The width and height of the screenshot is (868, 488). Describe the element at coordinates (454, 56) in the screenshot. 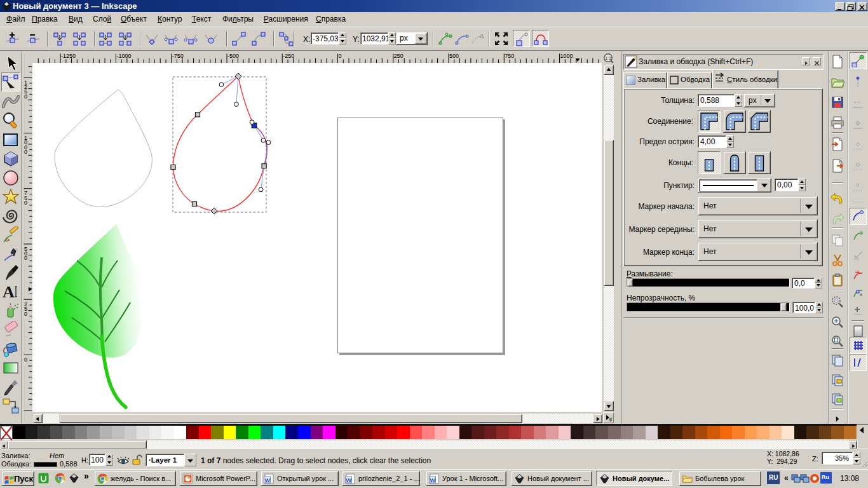

I see `svg-text: 500` at that location.